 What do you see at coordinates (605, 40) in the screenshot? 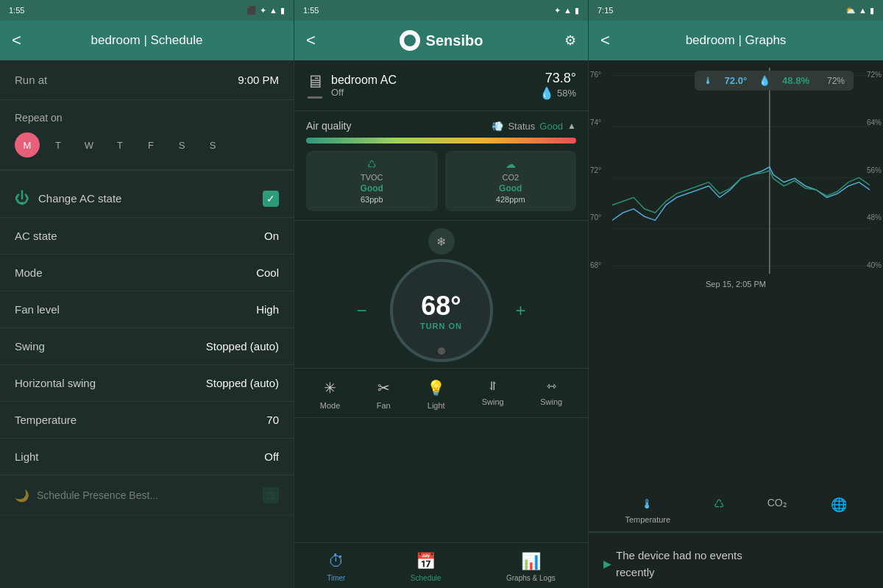
I see `back-button-3: <` at bounding box center [605, 40].